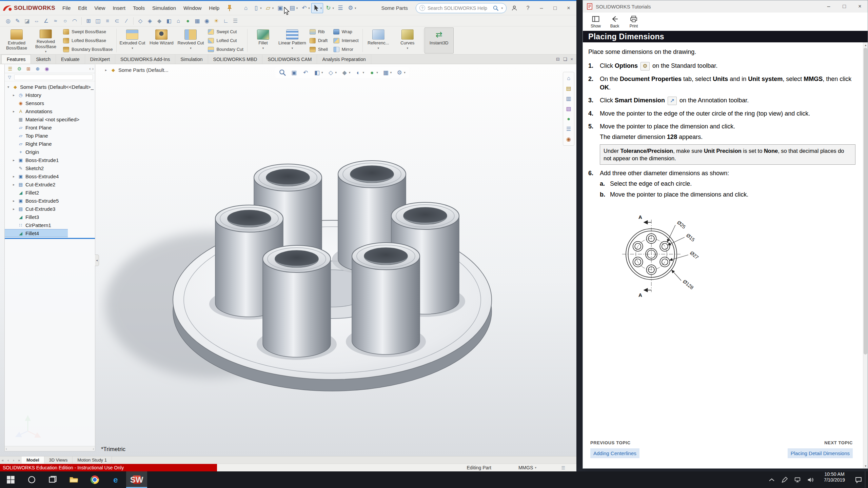 The width and height of the screenshot is (868, 488). I want to click on ribbon-curves-button: Curves▾, so click(408, 41).